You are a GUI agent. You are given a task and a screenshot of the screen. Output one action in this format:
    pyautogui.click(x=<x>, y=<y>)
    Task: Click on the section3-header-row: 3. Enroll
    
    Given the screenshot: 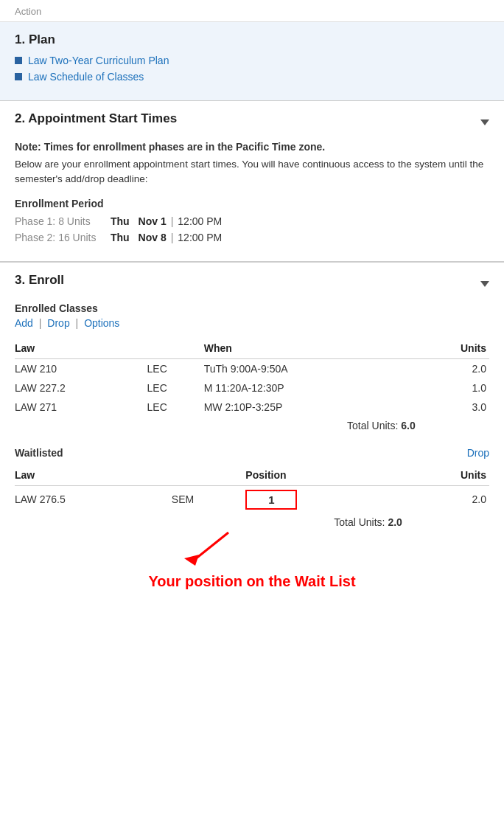 What is the action you would take?
    pyautogui.click(x=252, y=284)
    